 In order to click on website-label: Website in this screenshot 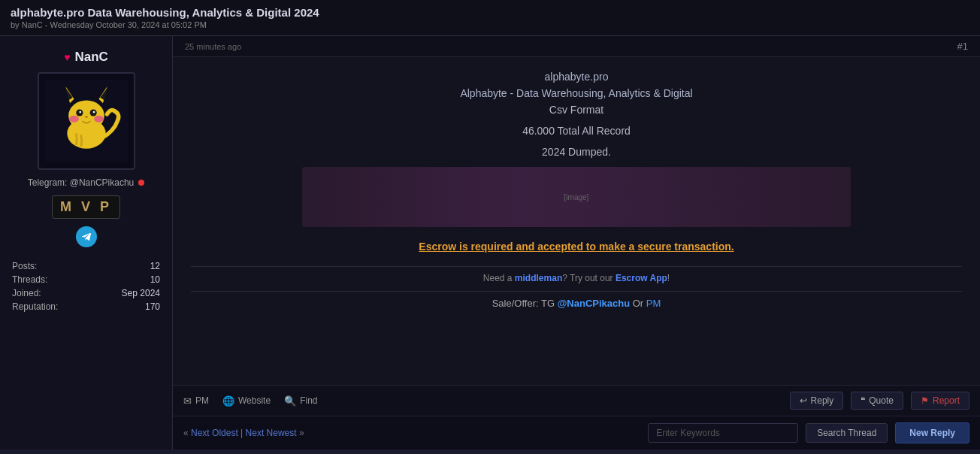, I will do `click(254, 401)`.